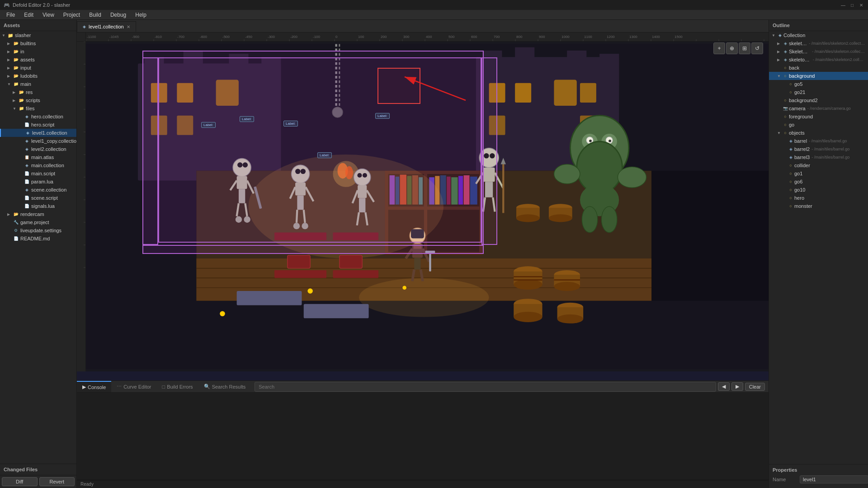  I want to click on add-object-button: +, so click(719, 48).